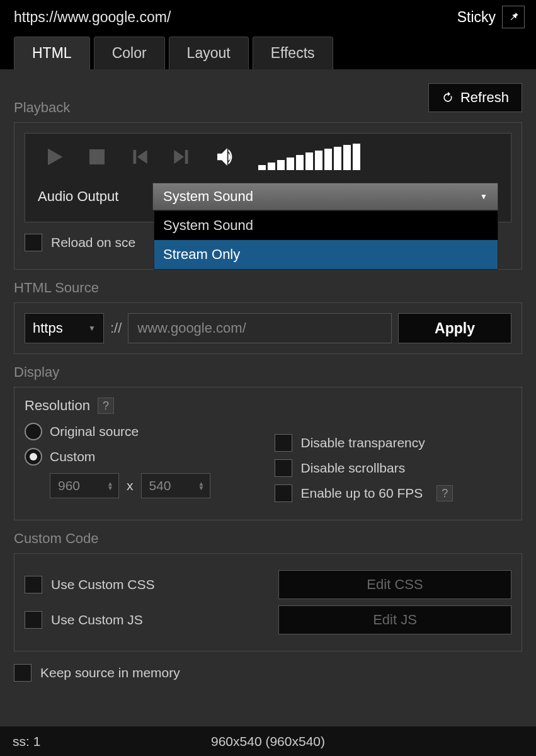 The image size is (536, 756). I want to click on refresh-button: Refresh, so click(475, 98).